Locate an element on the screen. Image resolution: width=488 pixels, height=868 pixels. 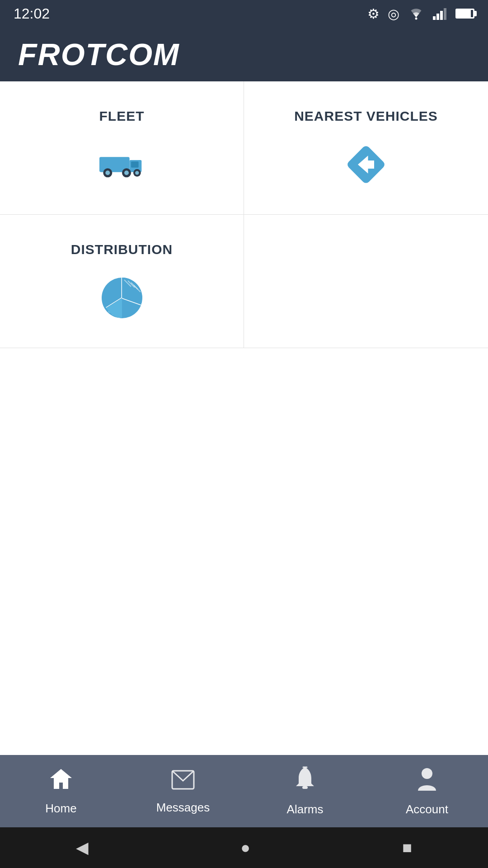
signal-icon is located at coordinates (440, 14).